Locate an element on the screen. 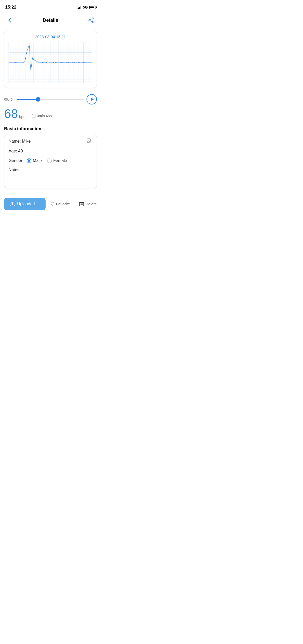  notes-row: Notes: is located at coordinates (51, 175).